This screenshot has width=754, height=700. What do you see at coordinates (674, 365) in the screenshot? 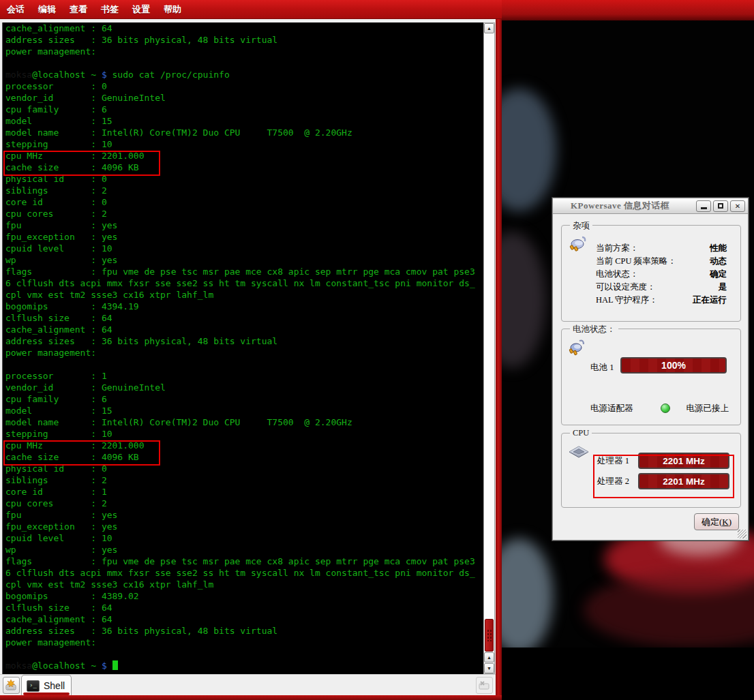
I see `battery-progress-bar: 100%` at bounding box center [674, 365].